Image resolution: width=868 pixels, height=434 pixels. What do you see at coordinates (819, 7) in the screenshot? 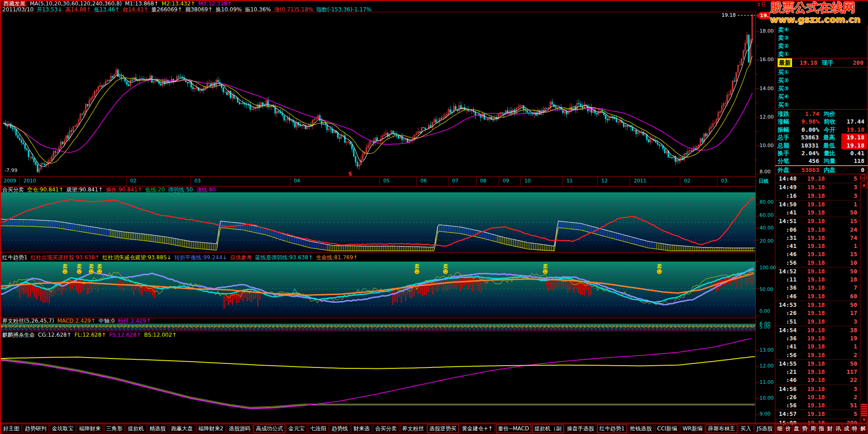
I see `logo-title: 股票公式在线网` at bounding box center [819, 7].